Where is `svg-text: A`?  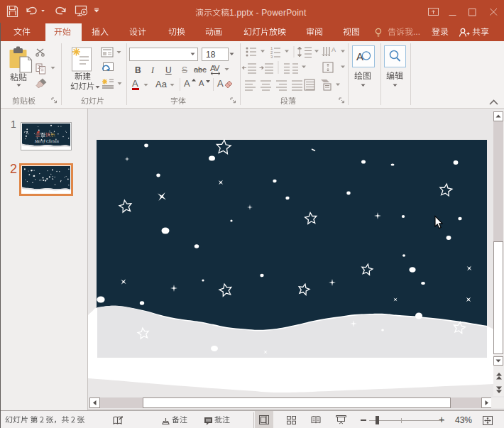 svg-text: A is located at coordinates (334, 50).